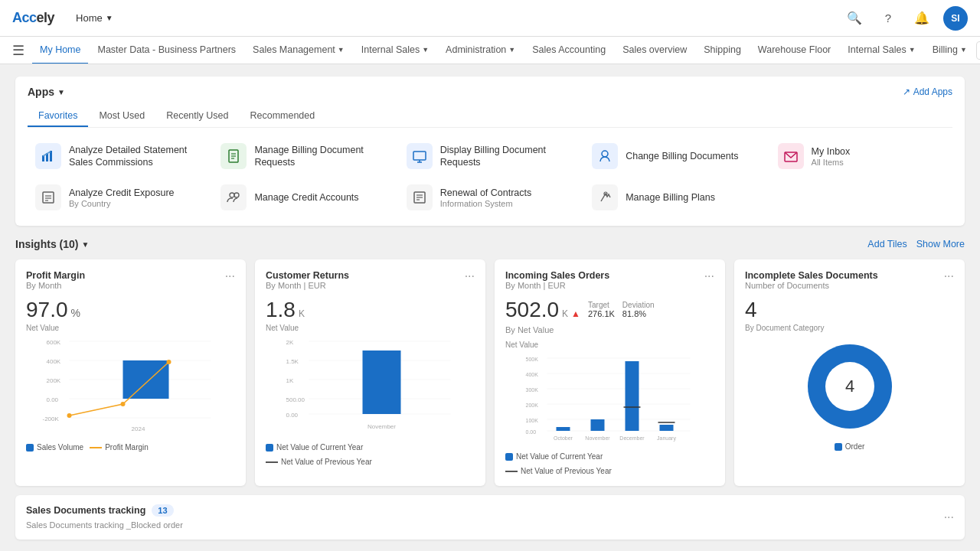 This screenshot has height=551, width=980. Describe the element at coordinates (922, 18) in the screenshot. I see `notification-icon-button: 🔔` at that location.